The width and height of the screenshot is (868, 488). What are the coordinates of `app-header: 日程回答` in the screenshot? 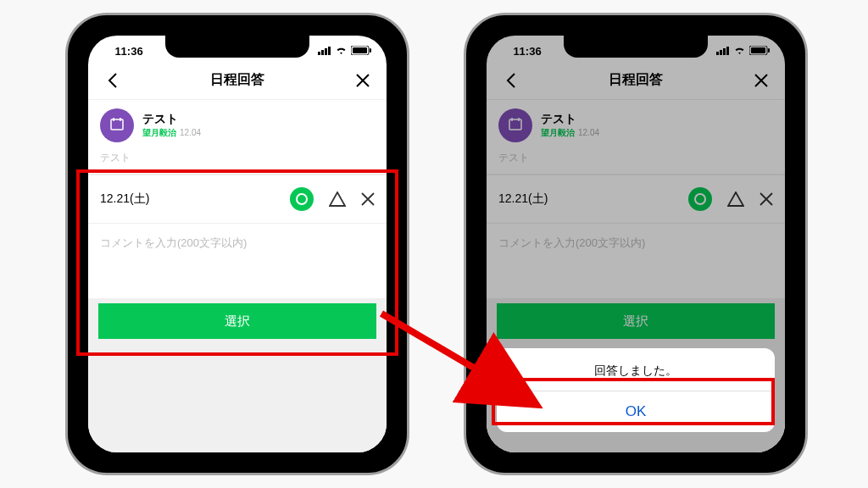 It's located at (237, 80).